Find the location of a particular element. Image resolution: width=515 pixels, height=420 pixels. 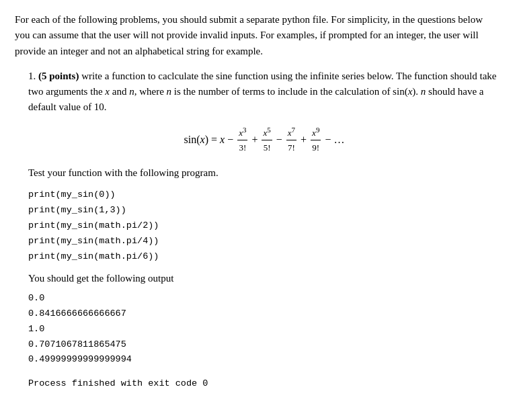

test-intro-text: Test your function with the following pr… is located at coordinates (264, 173).